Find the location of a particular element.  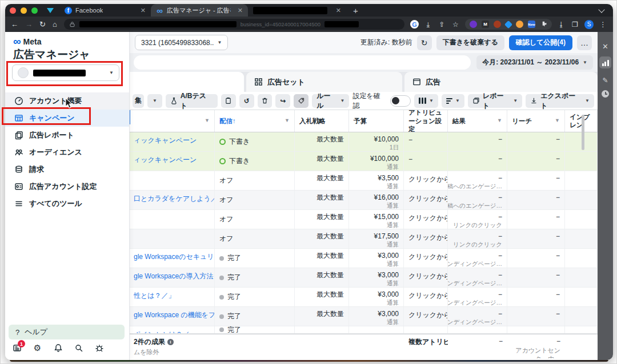

tab-ads: 広告 is located at coordinates (501, 82).